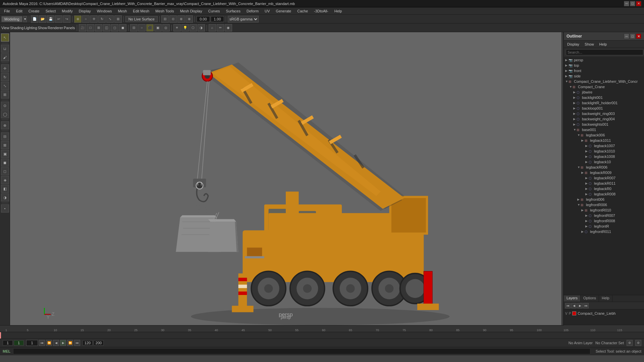 Image resolution: width=644 pixels, height=362 pixels. I want to click on tree-arrow-backlight001: ▶, so click(575, 98).